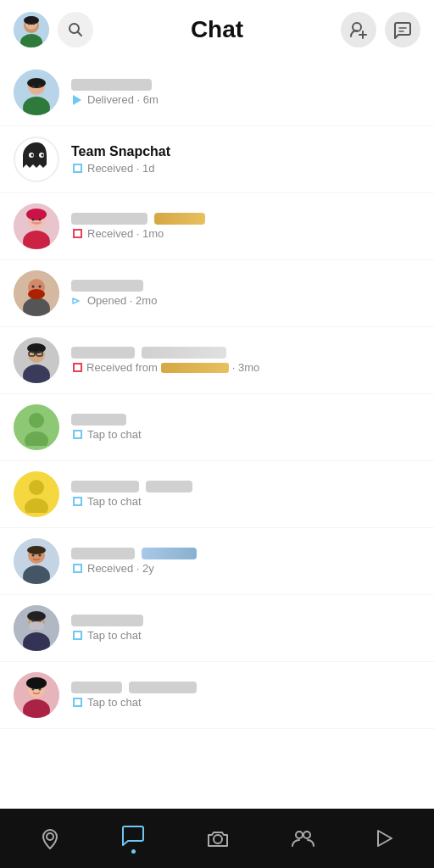  What do you see at coordinates (217, 361) in the screenshot?
I see `chat-item: Received from · 3mo` at bounding box center [217, 361].